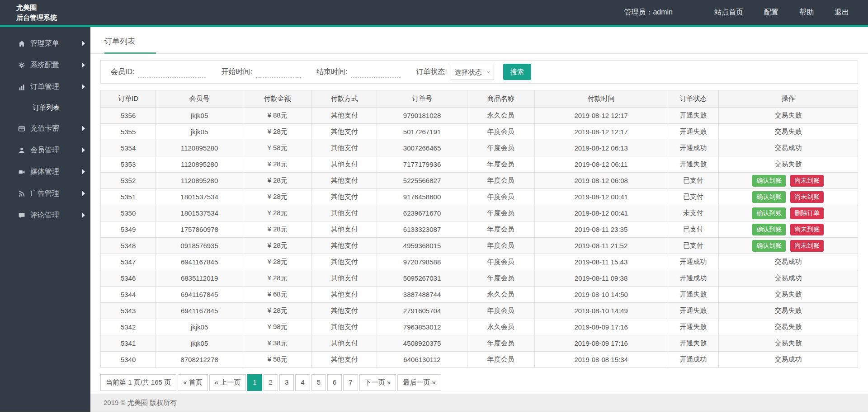  What do you see at coordinates (807, 12) in the screenshot?
I see `header-link: 帮助` at bounding box center [807, 12].